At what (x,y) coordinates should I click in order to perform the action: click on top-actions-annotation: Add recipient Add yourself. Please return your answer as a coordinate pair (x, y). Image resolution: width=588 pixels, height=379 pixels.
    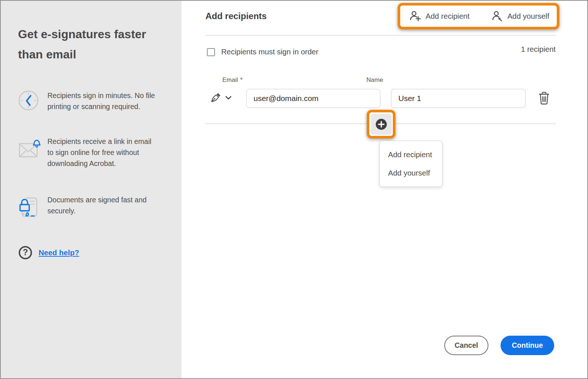
    Looking at the image, I should click on (478, 16).